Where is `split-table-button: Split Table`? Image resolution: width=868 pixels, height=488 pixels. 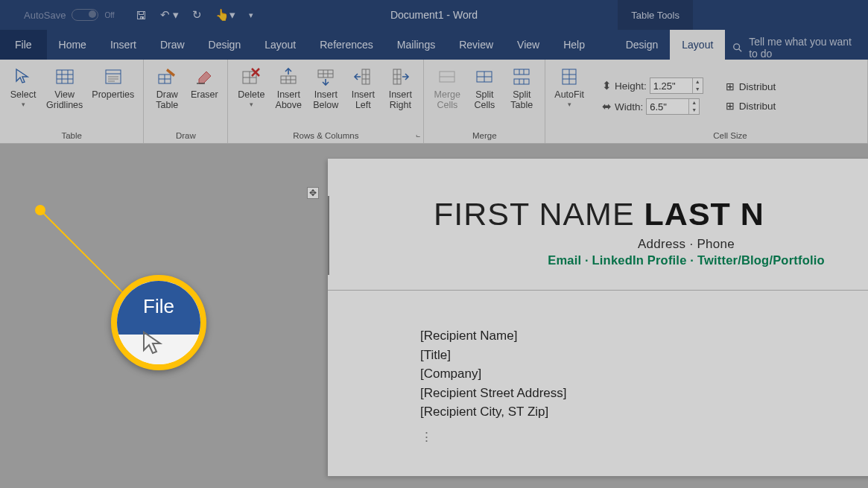 split-table-button: Split Table is located at coordinates (522, 96).